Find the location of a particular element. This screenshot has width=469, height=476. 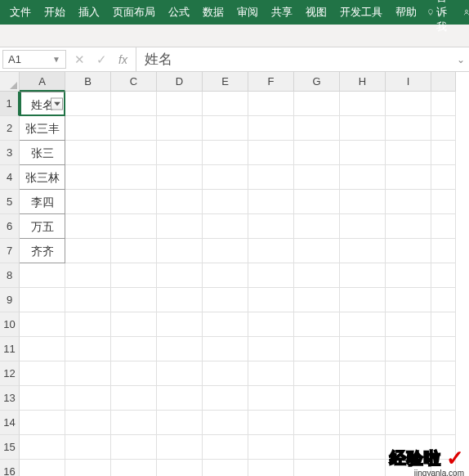

cell-a3: 张三 is located at coordinates (42, 153).